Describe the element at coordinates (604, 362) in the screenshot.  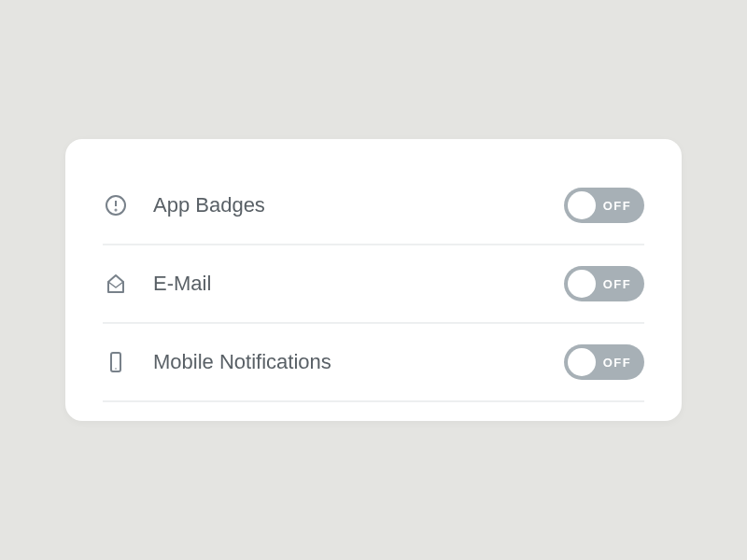
I see `toggle-mobile: OFF` at that location.